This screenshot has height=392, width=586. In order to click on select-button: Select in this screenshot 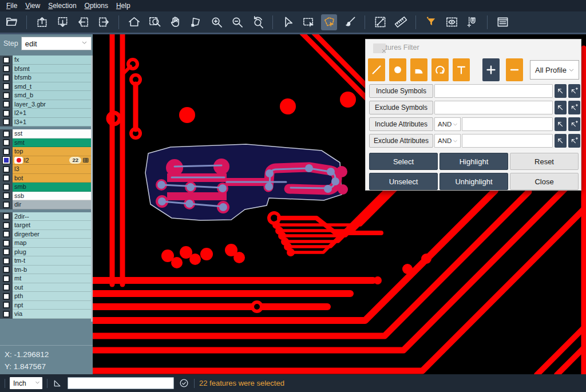, I will do `click(403, 161)`.